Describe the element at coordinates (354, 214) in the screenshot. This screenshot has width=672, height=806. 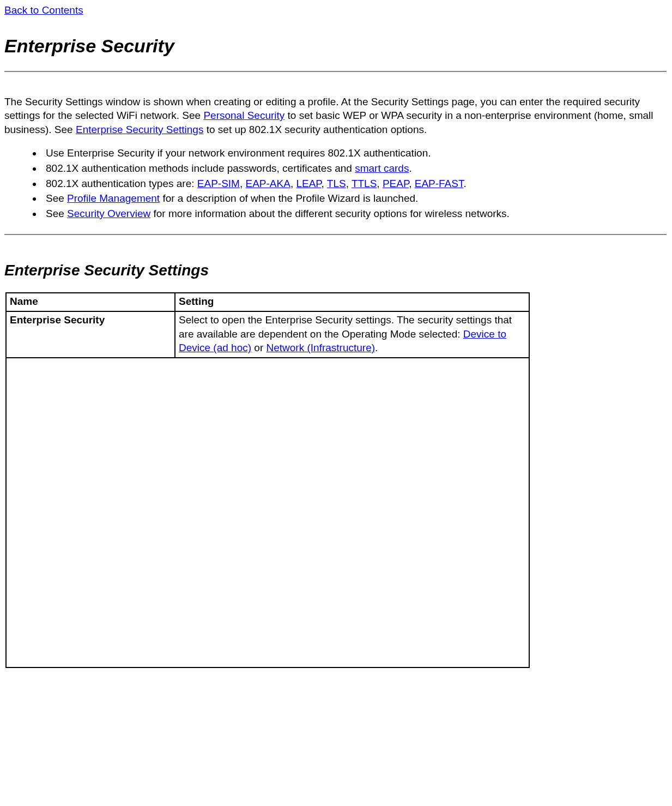
I see `list-item: See Security Overview for more informati…` at that location.